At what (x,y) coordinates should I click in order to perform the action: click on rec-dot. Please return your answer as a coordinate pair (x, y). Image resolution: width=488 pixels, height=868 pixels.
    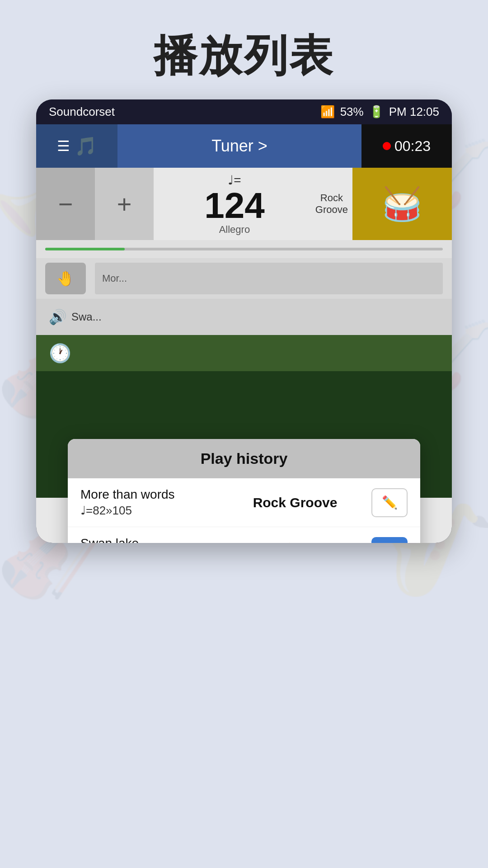
    Looking at the image, I should click on (387, 146).